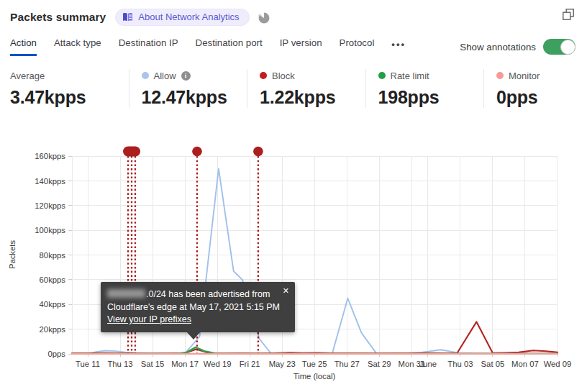 This screenshot has width=587, height=392. I want to click on stat-label: Block, so click(283, 76).